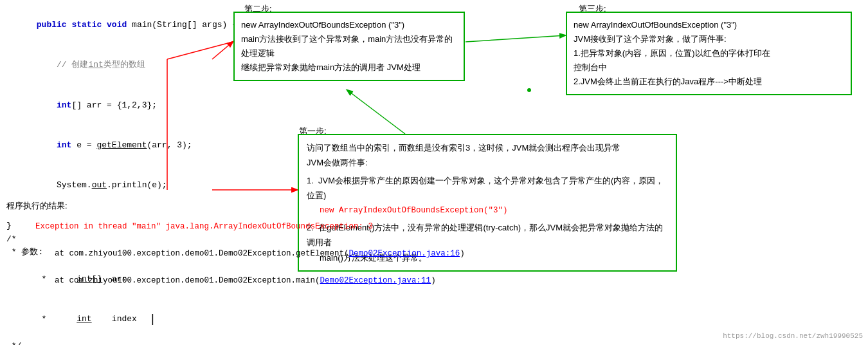 The image size is (868, 345). Describe the element at coordinates (138, 65) in the screenshot. I see `code-line-2: // 创建int类型的数组` at that location.